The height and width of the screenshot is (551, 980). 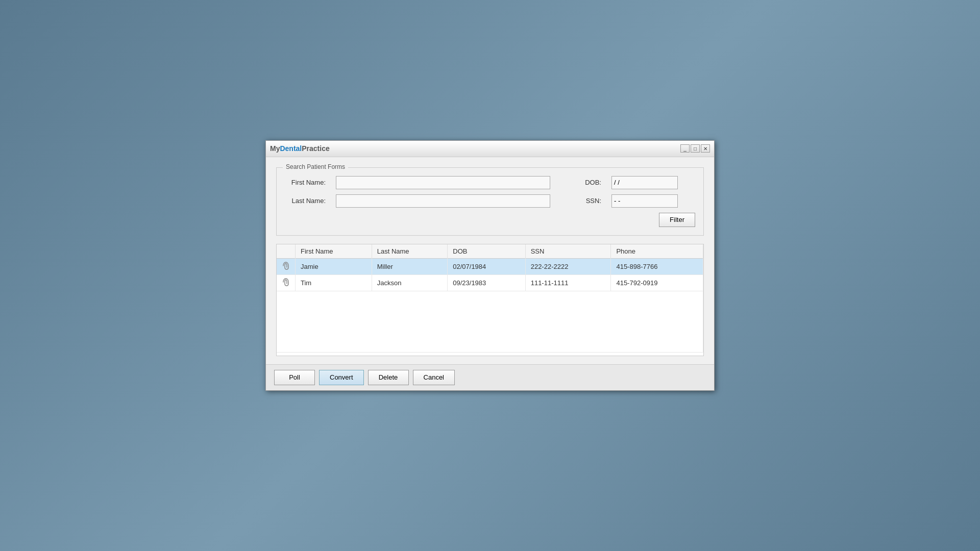 What do you see at coordinates (657, 283) in the screenshot?
I see `row-phone: 415-792-0919` at bounding box center [657, 283].